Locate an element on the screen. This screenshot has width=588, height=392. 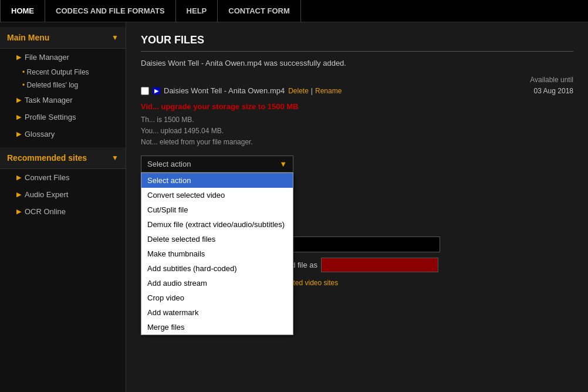
dropdown-item-10: Merge files is located at coordinates (217, 327).